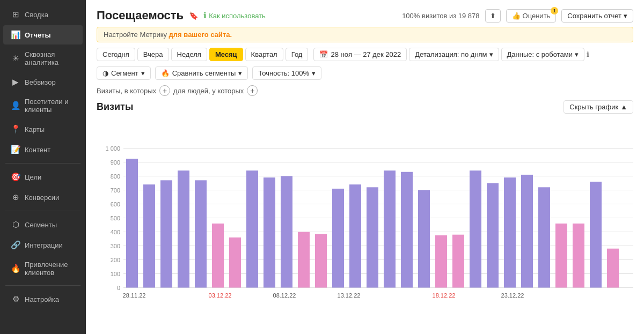  I want to click on integrations-icon: 🔗, so click(16, 245).